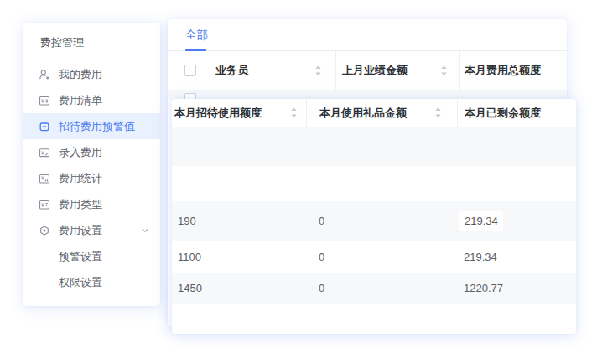 Image resolution: width=597 pixels, height=364 pixels. I want to click on column-header-entertainment-used: 本月招待使用额度, so click(239, 112).